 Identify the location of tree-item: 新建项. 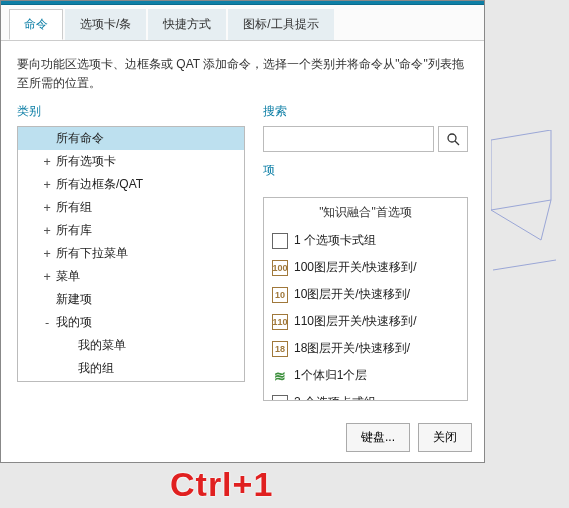
(131, 300).